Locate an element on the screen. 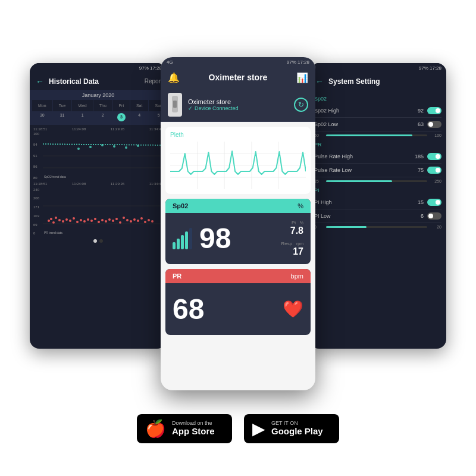 The image size is (476, 476). pr-low-toggle is located at coordinates (434, 170).